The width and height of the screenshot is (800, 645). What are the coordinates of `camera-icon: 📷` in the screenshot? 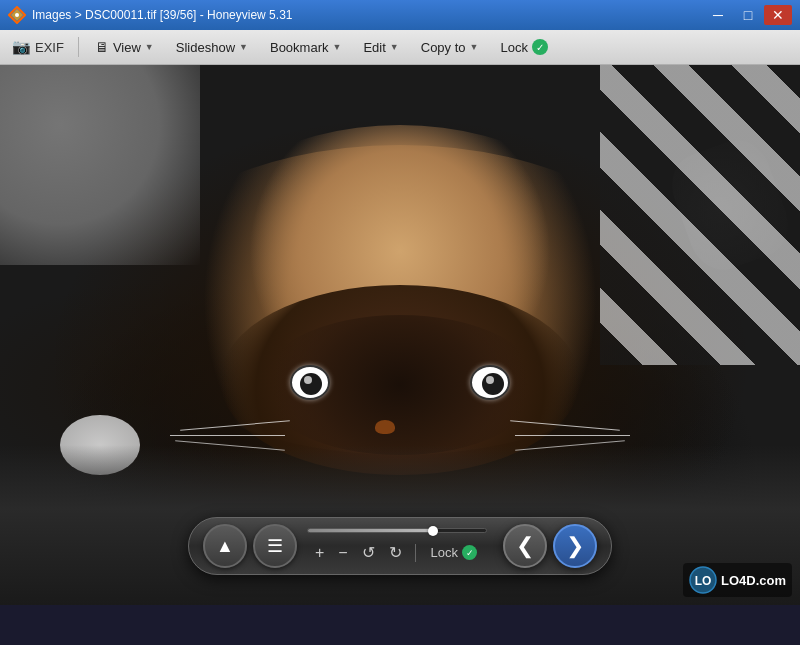 It's located at (22, 47).